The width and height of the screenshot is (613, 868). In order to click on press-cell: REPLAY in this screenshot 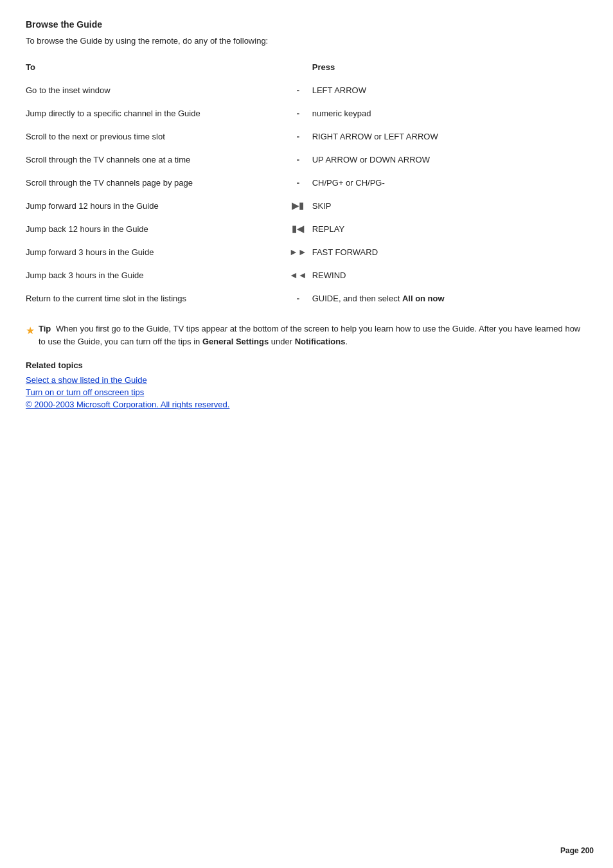, I will do `click(450, 229)`.